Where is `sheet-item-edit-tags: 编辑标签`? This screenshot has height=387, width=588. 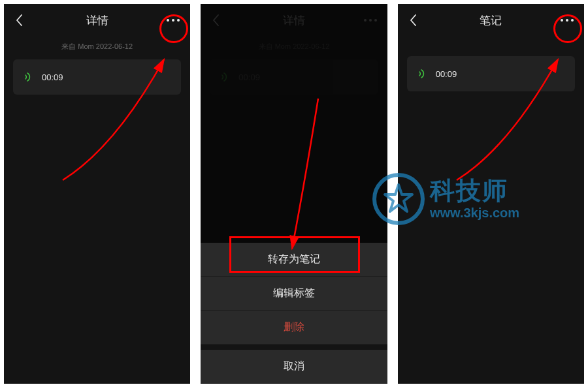
sheet-item-edit-tags: 编辑标签 is located at coordinates (294, 294).